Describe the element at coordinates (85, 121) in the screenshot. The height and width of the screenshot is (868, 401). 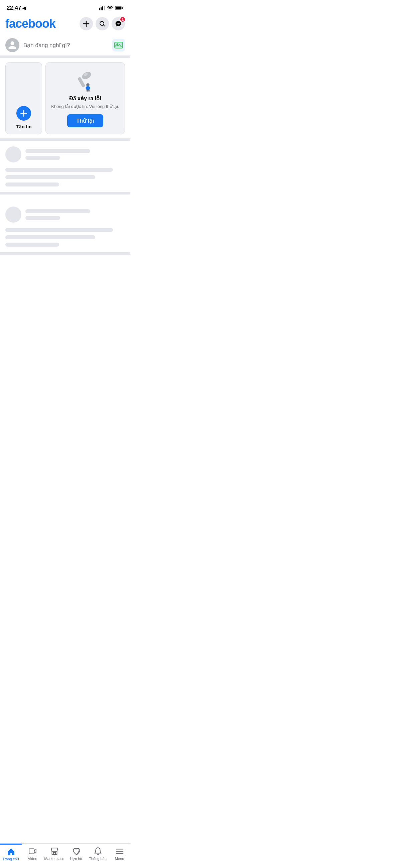
I see `retry-button: Thử lại` at that location.